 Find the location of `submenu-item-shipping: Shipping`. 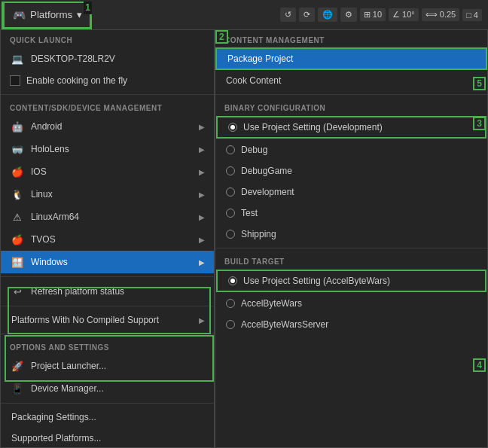

submenu-item-shipping: Shipping is located at coordinates (351, 234).